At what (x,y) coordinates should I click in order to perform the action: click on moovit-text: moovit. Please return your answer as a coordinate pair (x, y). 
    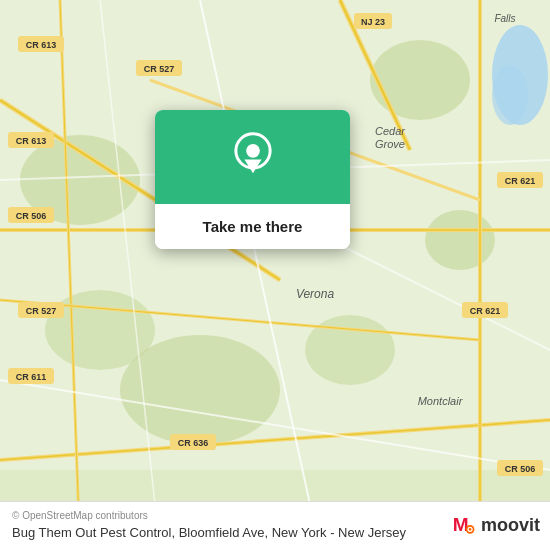
    Looking at the image, I should click on (510, 526).